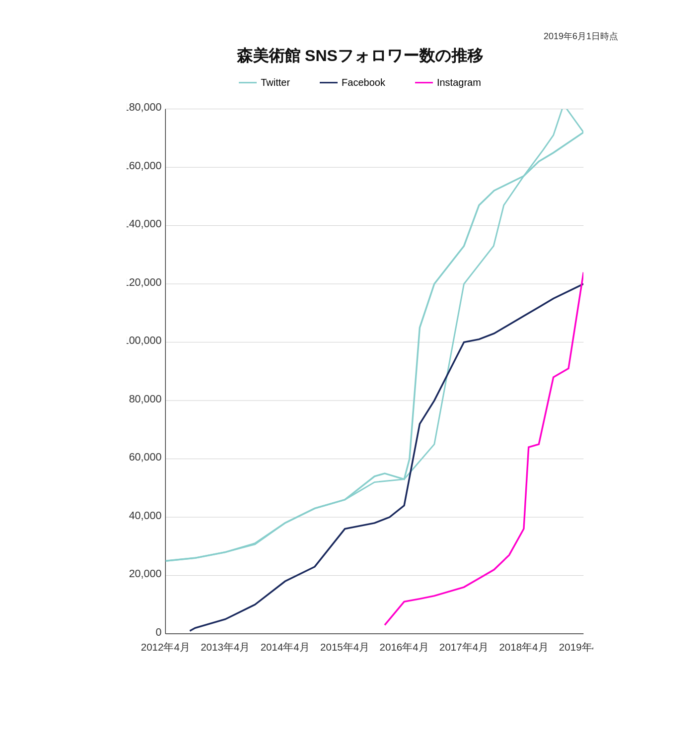 This screenshot has width=700, height=735. Describe the element at coordinates (248, 82) in the screenshot. I see `twitter-legend-line` at that location.